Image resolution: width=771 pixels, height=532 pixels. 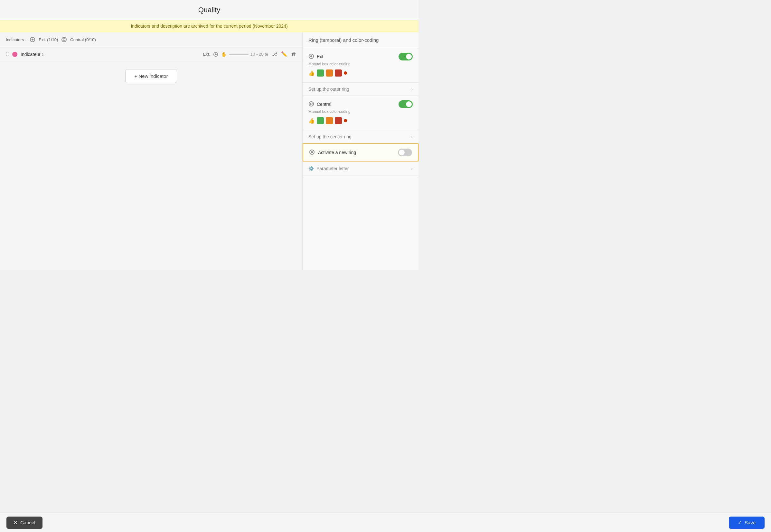 What do you see at coordinates (405, 153) in the screenshot?
I see `activate-ring-toggle` at bounding box center [405, 153].